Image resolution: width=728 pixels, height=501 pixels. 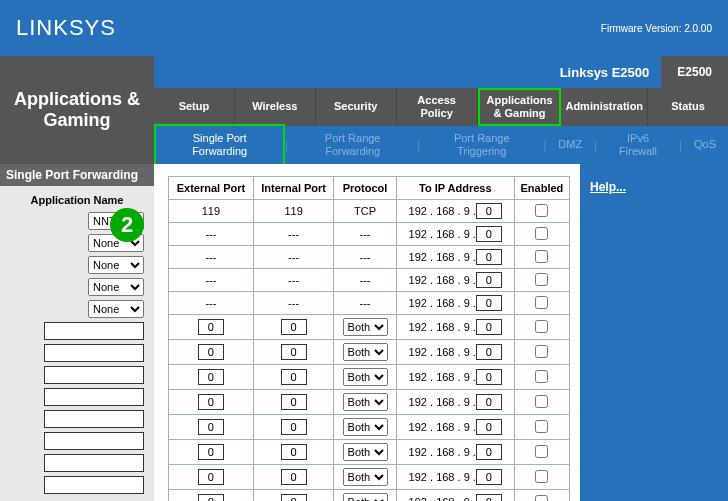 What do you see at coordinates (365, 428) in the screenshot?
I see `protocol-cell: Both` at bounding box center [365, 428].